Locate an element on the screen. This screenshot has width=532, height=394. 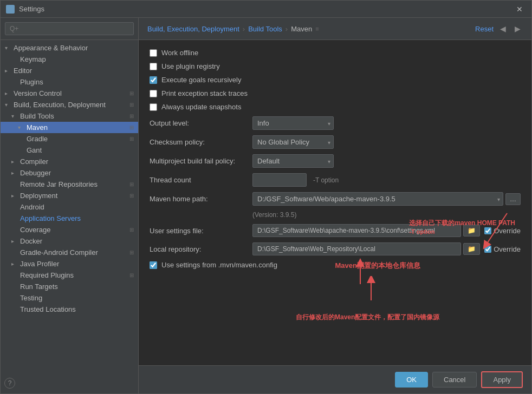
breadcrumb-build-exec: Build, Execution, Deployment is located at coordinates (193, 29).